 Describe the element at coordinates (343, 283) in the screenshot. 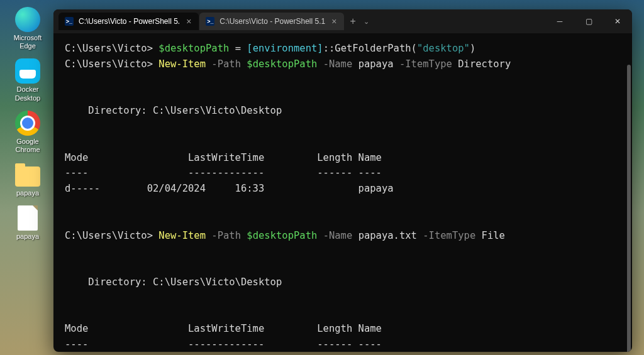

I see `directory-label-2: Directory: C:\Users\Victo\Desktop` at that location.